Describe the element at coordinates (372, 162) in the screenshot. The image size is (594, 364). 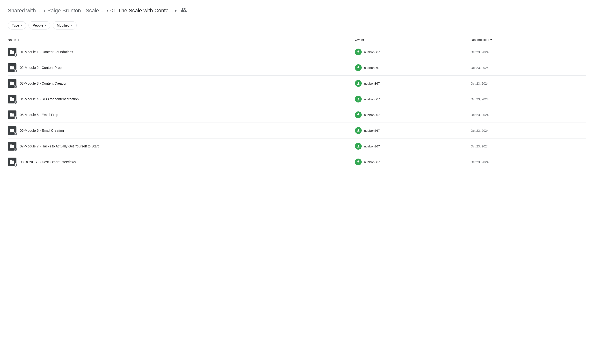
I see `owner-name-7: nuabon367` at that location.